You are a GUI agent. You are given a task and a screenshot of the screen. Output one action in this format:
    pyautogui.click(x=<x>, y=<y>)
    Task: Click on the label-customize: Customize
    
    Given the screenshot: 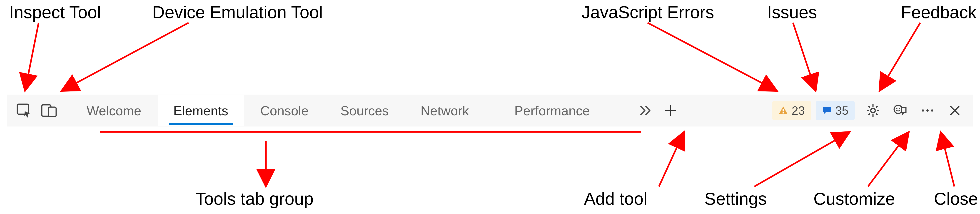 What is the action you would take?
    pyautogui.click(x=854, y=199)
    